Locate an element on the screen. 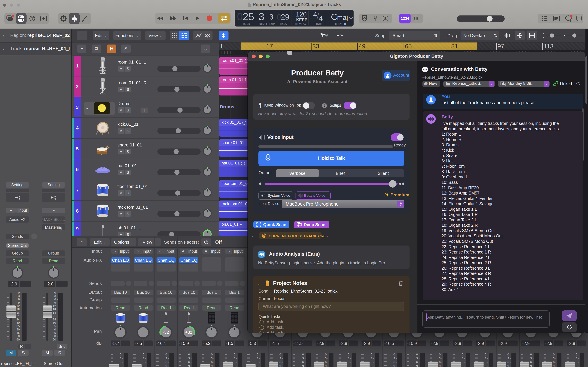 This screenshot has height=367, width=588. svg-text: TEMPO is located at coordinates (300, 24).